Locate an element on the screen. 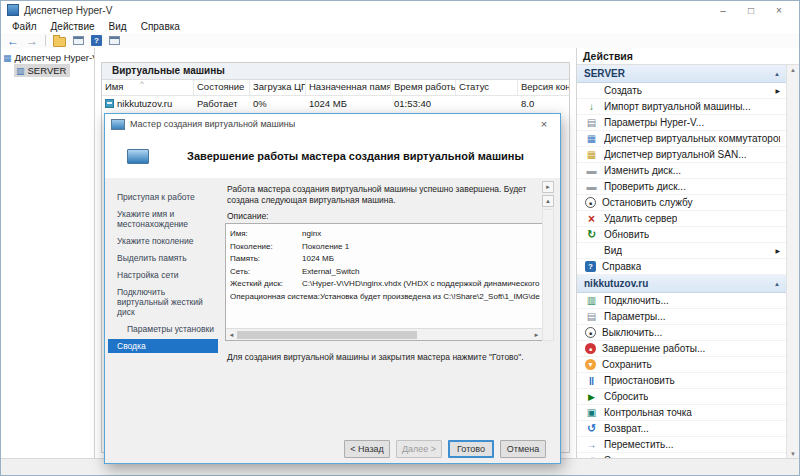 The image size is (800, 476). vertical-scrollbar is located at coordinates (548, 275).